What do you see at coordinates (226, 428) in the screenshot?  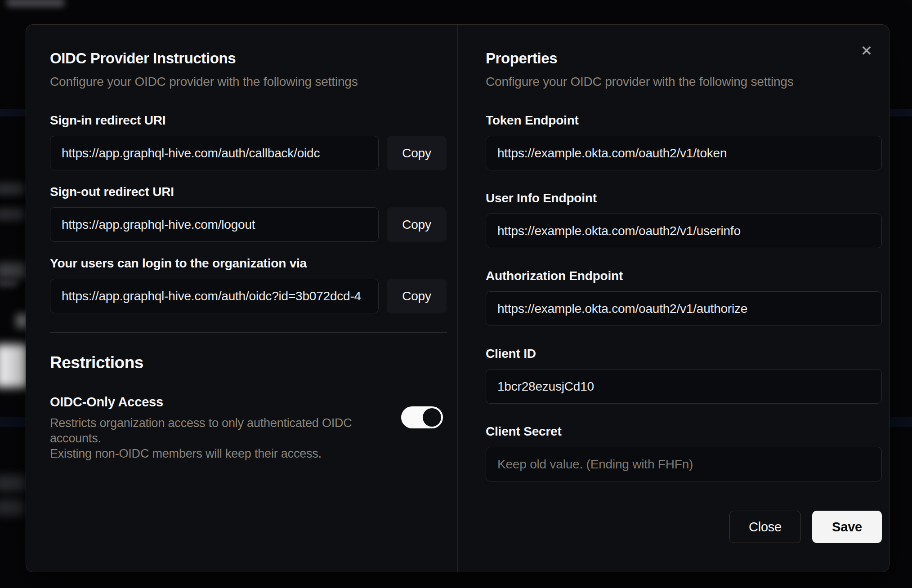 I see `oidc-only-access-text: OIDC-Only Access Restricts organization …` at bounding box center [226, 428].